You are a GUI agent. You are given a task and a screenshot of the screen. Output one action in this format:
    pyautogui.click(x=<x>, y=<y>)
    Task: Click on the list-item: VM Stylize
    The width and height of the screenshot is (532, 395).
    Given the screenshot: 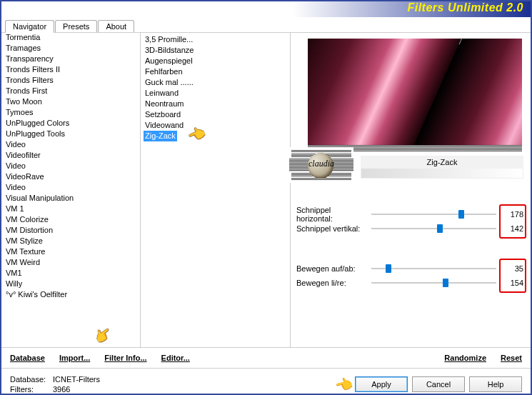 What is the action you would take?
    pyautogui.click(x=72, y=241)
    